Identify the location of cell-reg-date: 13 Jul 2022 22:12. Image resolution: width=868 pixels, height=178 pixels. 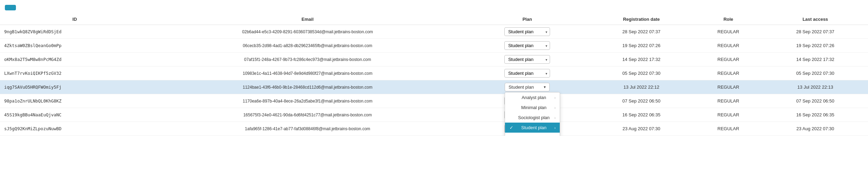
(641, 87).